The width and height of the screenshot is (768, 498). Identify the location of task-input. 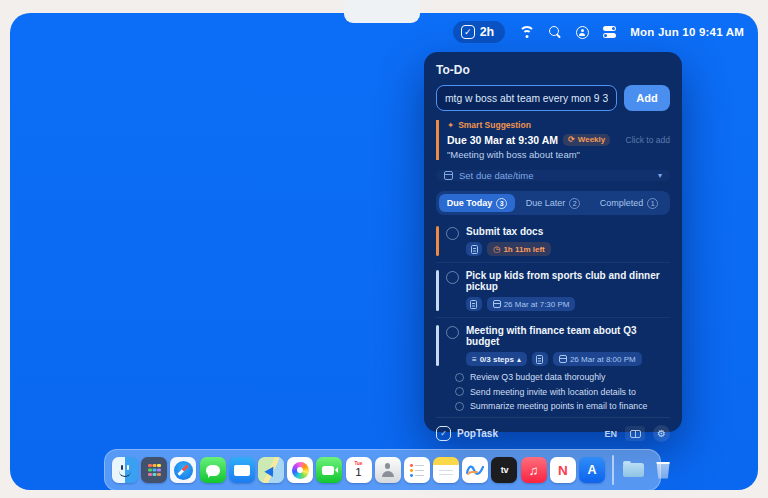
(526, 98).